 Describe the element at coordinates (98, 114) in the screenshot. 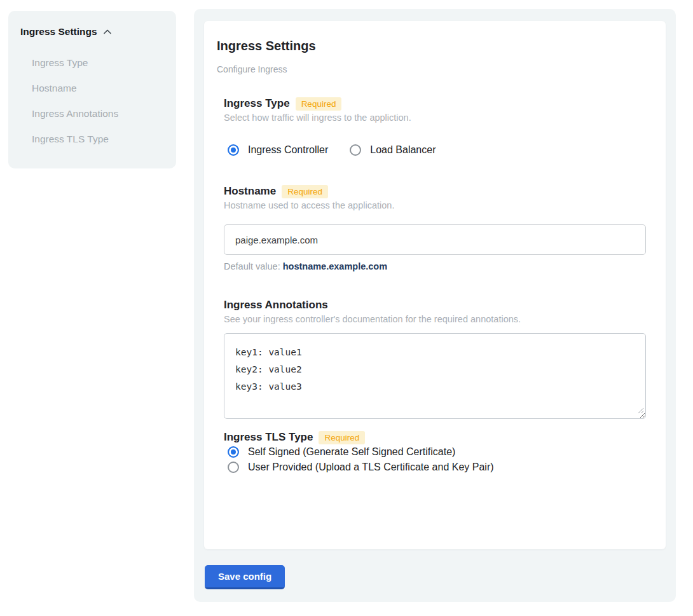

I see `sidebar-item-ingress-annotations: Ingress Annotations` at that location.